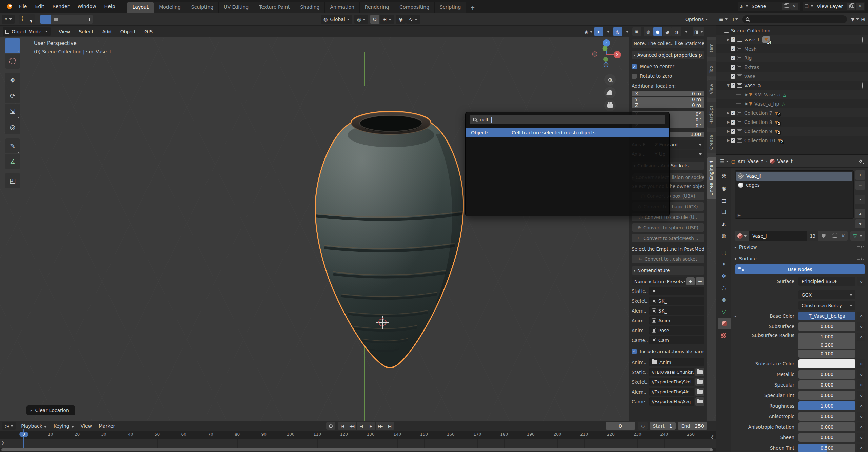 This screenshot has height=452, width=868. Describe the element at coordinates (724, 224) in the screenshot. I see `properties-tab-scene: ◭` at that location.